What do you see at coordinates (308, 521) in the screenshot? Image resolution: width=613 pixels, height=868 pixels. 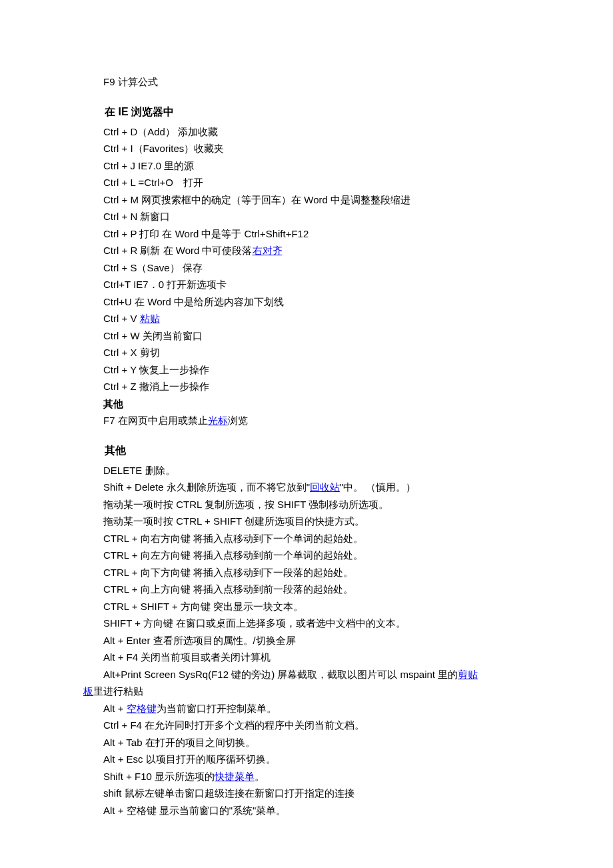 I see `other-line1-1: 拖动某一项时按 CTRL + SHIFT 创建所选项目的快捷方式。` at bounding box center [308, 521].